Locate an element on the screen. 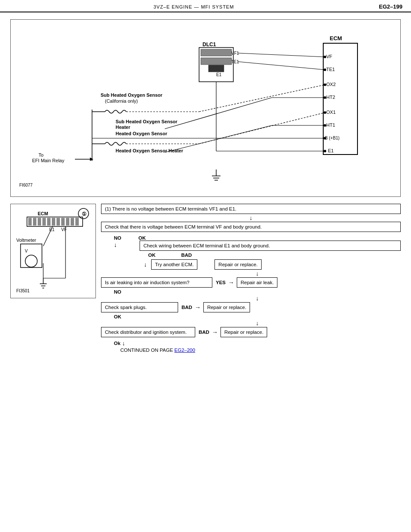 The height and width of the screenshot is (532, 411). flow-repair-air-text: Repair air leak. is located at coordinates (257, 282).